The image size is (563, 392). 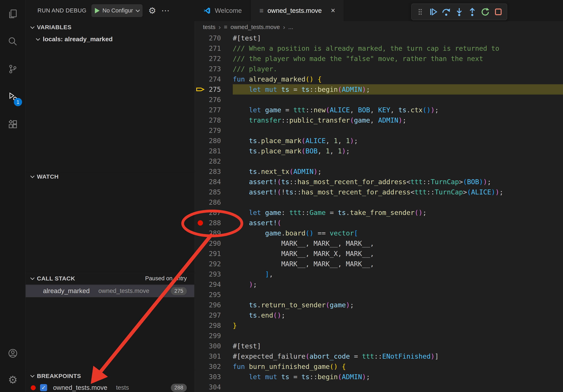 I want to click on code-line: 290 MARK__, MARK__, MARK__,, so click(x=379, y=243).